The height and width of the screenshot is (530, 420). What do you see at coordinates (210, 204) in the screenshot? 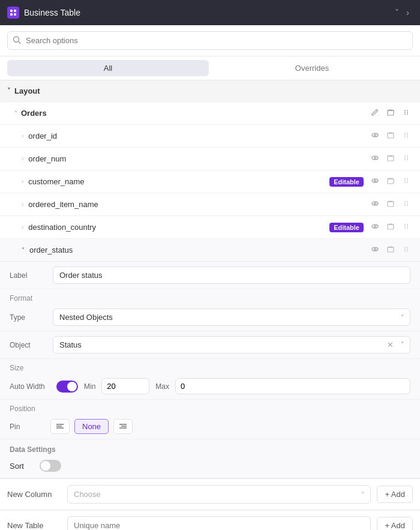
I see `field-ordered-item-name: › ordered_item_name` at bounding box center [210, 204].